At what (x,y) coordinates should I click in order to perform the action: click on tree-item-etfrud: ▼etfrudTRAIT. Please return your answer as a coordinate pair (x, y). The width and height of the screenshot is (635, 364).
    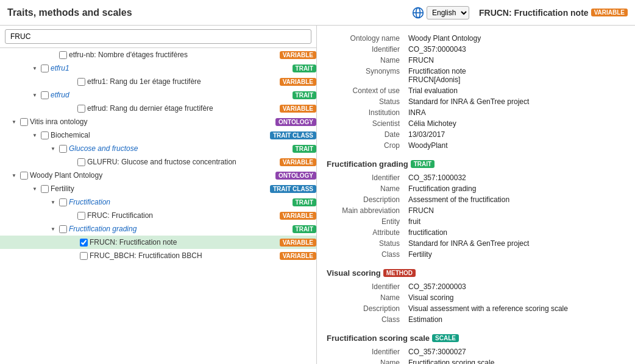
    Looking at the image, I should click on (158, 95).